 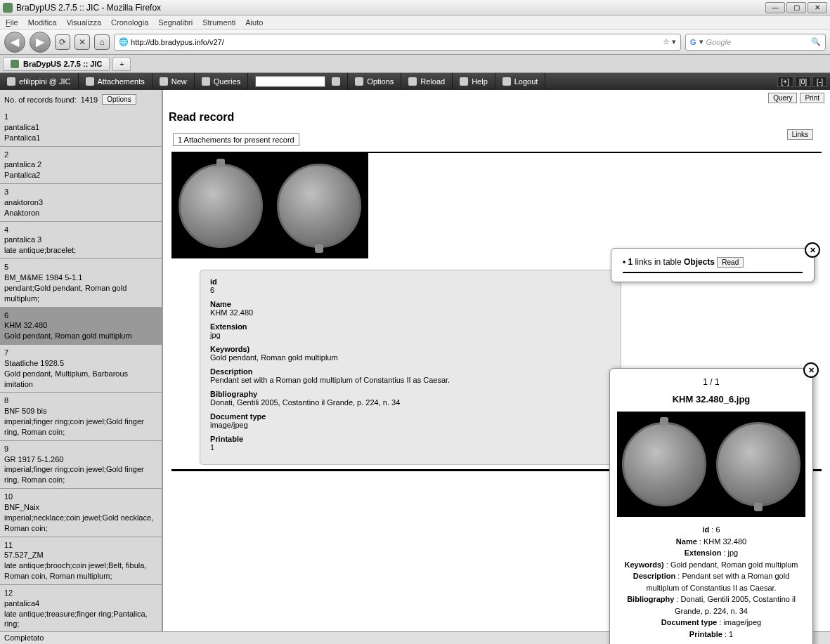 I want to click on url-text: http://db.bradypus.info/v27/, so click(x=177, y=42).